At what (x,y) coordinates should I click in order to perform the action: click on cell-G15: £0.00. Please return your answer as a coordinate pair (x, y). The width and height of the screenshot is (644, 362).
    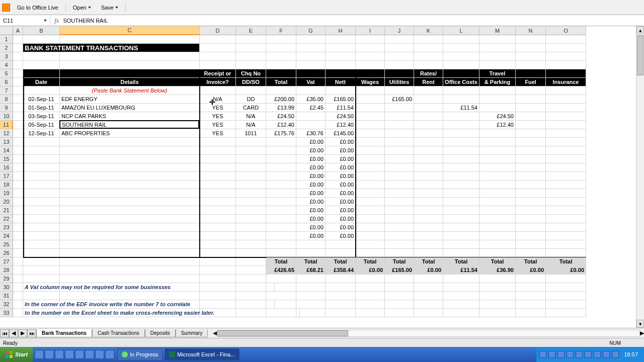
    Looking at the image, I should click on (311, 159).